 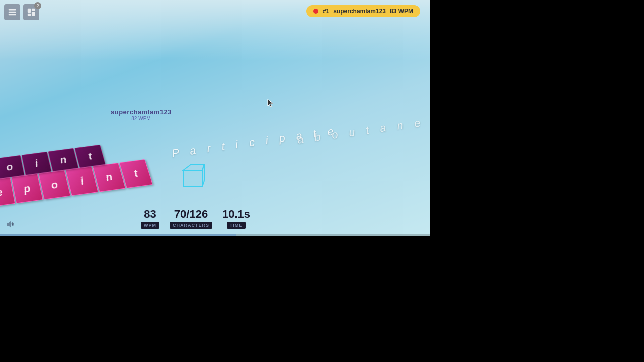 I want to click on block-mid-n: n, so click(x=63, y=160).